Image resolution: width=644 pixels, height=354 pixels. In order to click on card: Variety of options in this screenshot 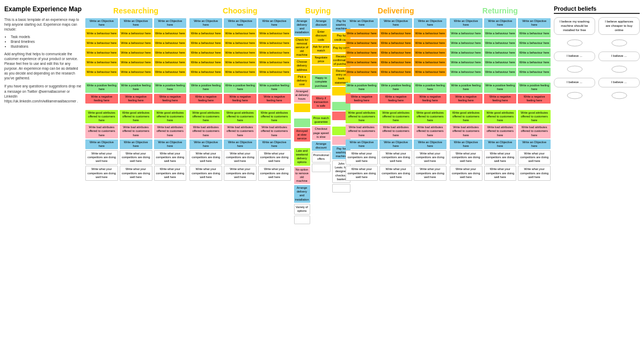, I will do `click(302, 209)`.